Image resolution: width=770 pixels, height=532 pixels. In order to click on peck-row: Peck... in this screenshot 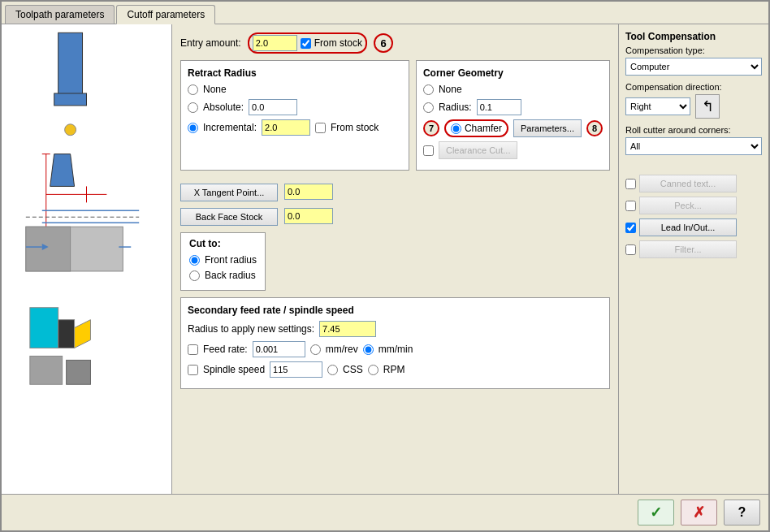, I will do `click(694, 205)`.